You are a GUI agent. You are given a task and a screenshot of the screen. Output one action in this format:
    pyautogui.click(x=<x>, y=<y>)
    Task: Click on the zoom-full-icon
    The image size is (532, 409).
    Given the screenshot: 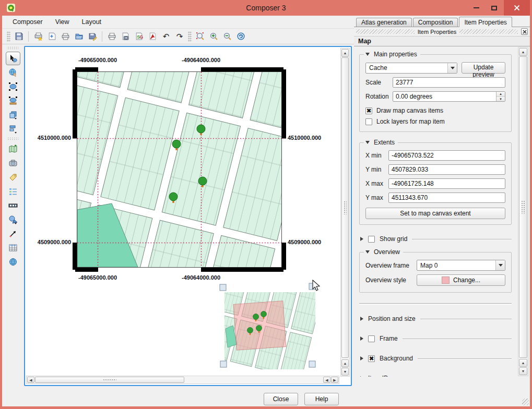 What is the action you would take?
    pyautogui.click(x=200, y=37)
    